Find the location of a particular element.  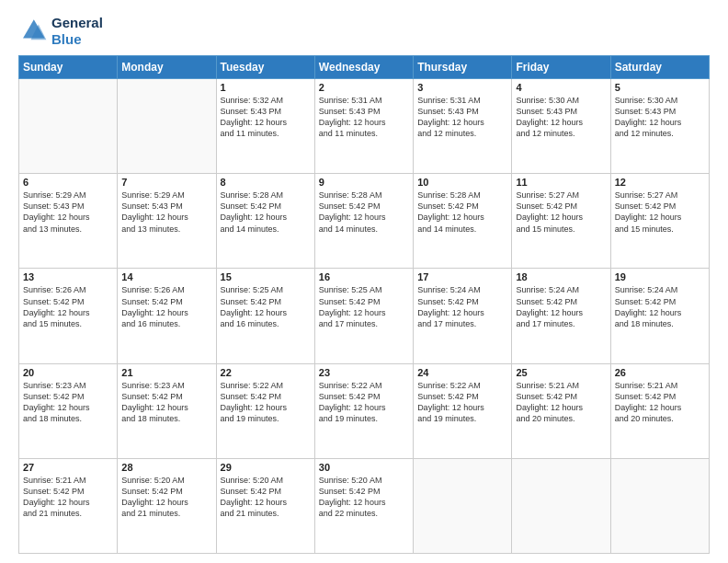

calendar-cell: 7Sunrise: 5:29 AMSunset: 5:43 PMDaylight… is located at coordinates (167, 221).